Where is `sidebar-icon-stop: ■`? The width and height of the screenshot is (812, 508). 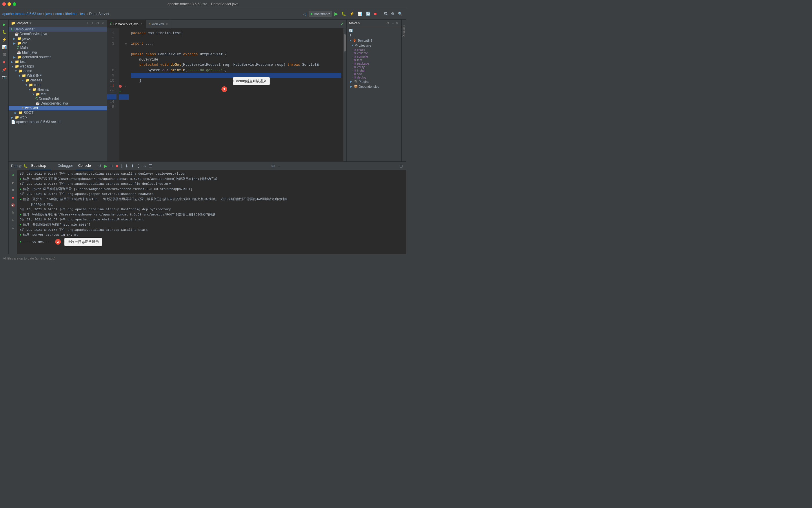 sidebar-icon-stop: ■ is located at coordinates (4, 62).